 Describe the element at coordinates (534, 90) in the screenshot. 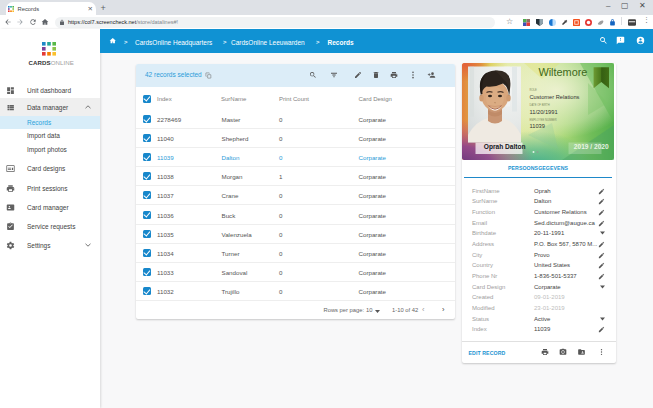

I see `svg-text: ROLE` at that location.